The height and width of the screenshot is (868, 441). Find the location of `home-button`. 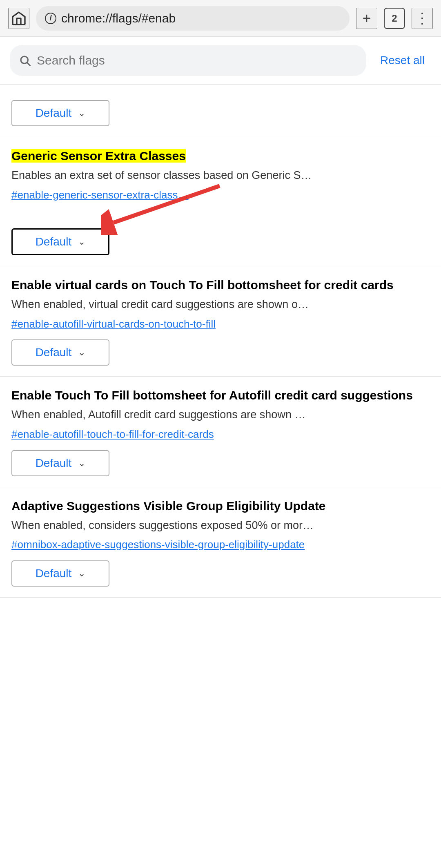

home-button is located at coordinates (19, 18).